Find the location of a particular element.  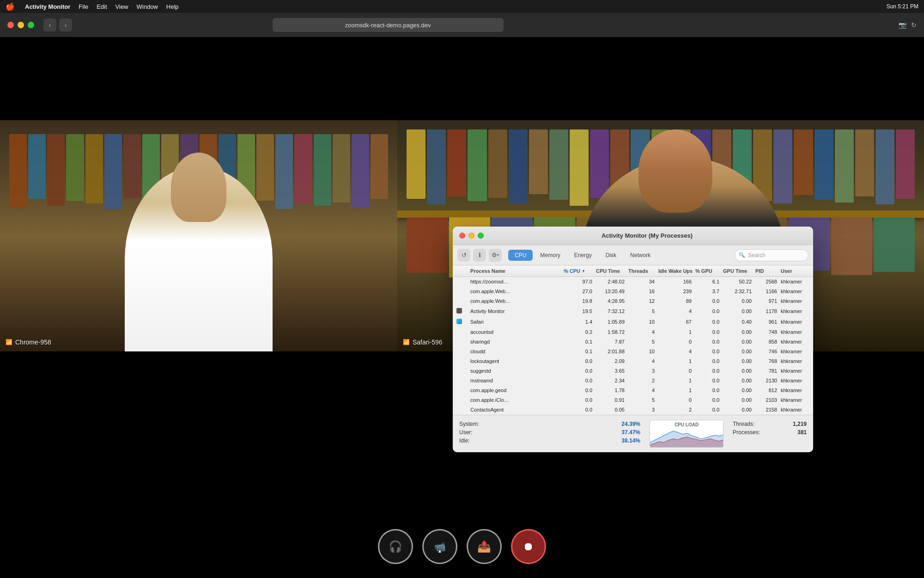

cell-process: com.apple.iClo… is located at coordinates (515, 400).